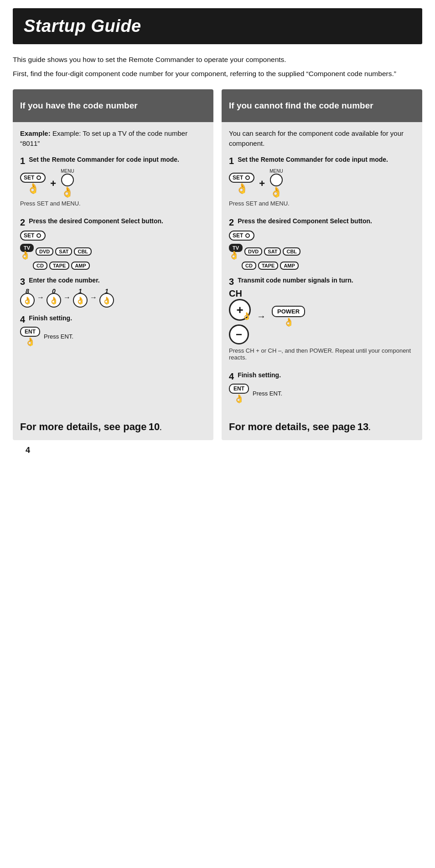 This screenshot has width=435, height=868. I want to click on plus-sign: +, so click(53, 184).